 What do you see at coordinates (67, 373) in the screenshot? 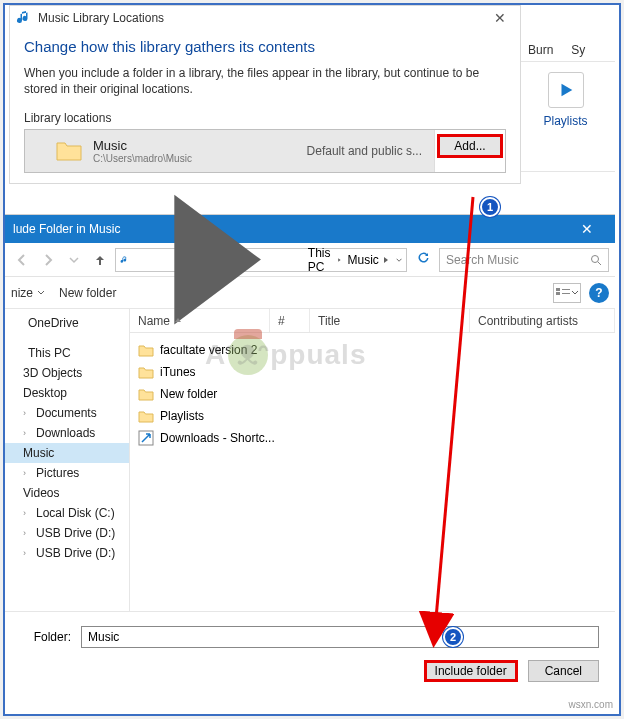
I see `tree-3d-objects: 3D Objects` at bounding box center [67, 373].